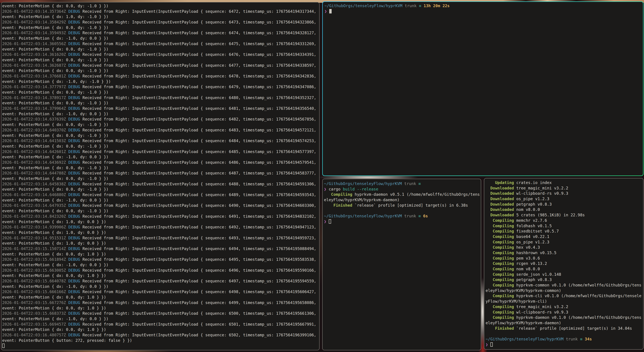 This screenshot has height=352, width=644. What do you see at coordinates (564, 231) in the screenshot?
I see `terminal-line: Compiling fixedbitset v0.5.7` at bounding box center [564, 231].